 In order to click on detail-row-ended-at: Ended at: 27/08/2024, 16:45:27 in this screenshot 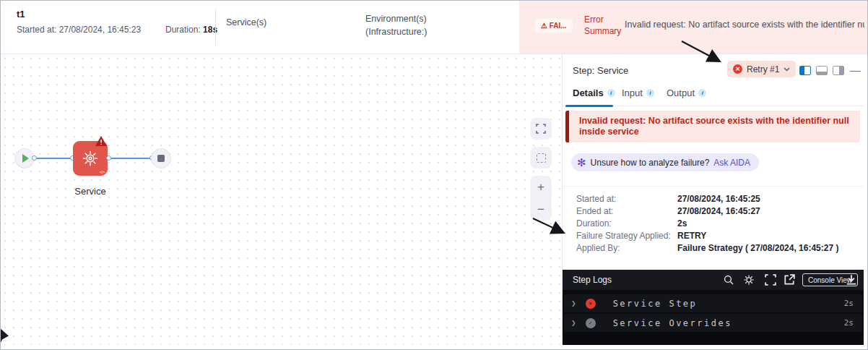, I will do `click(717, 211)`.